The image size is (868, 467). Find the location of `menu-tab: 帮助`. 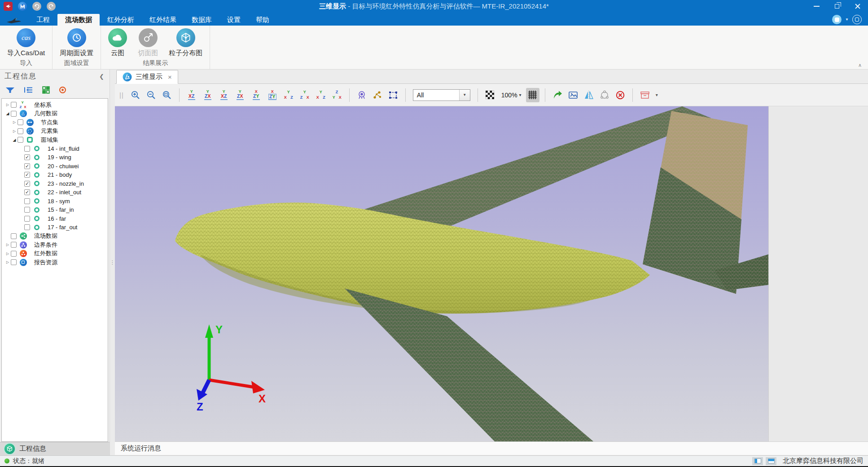

menu-tab: 帮助 is located at coordinates (263, 20).